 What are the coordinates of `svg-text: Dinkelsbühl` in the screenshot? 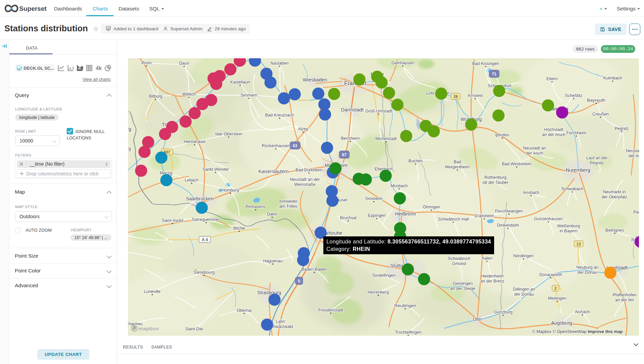 It's located at (508, 225).